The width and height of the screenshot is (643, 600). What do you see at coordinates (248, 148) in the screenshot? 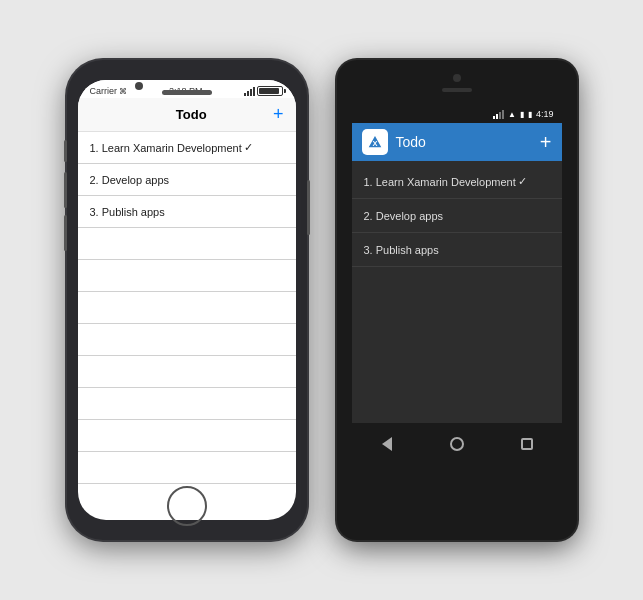
I see `ios-checkmark-1: ✓` at bounding box center [248, 148].